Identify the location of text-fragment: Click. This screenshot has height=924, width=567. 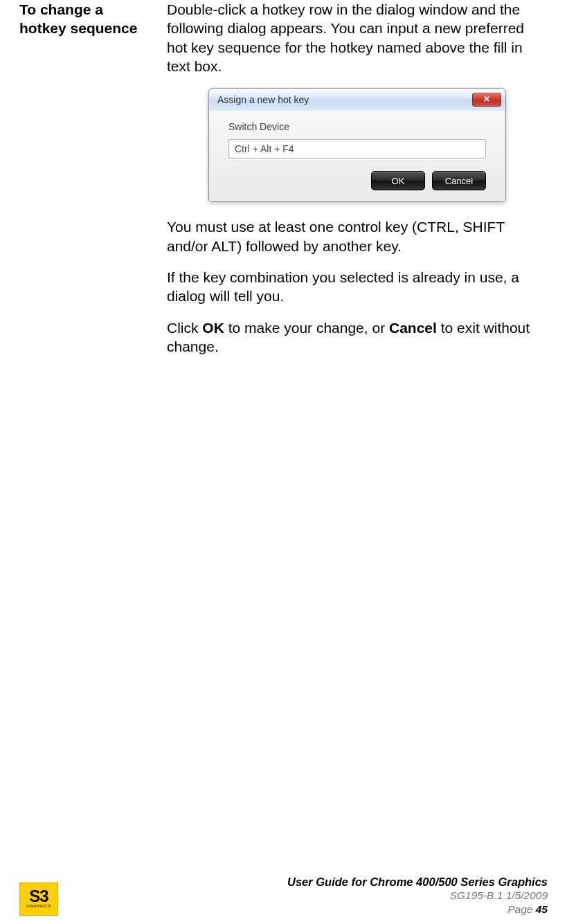
(184, 328).